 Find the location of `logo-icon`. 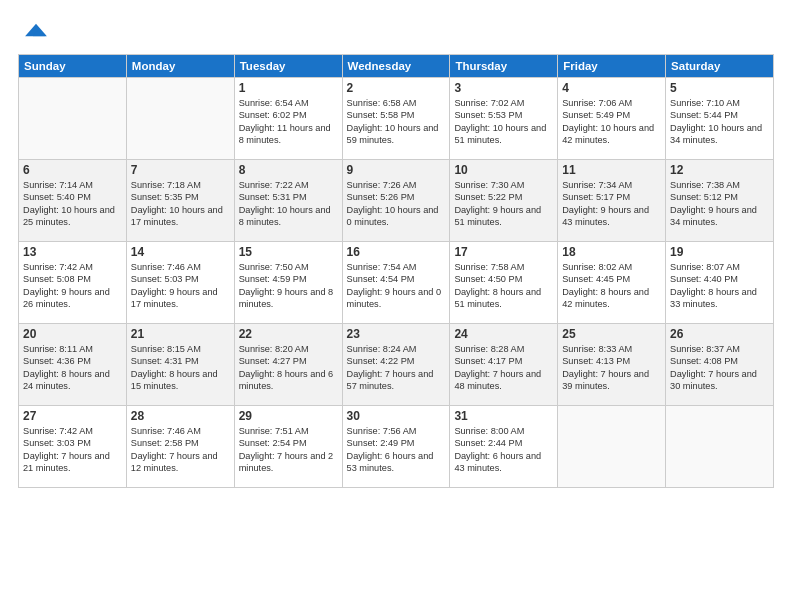

logo-icon is located at coordinates (36, 30).